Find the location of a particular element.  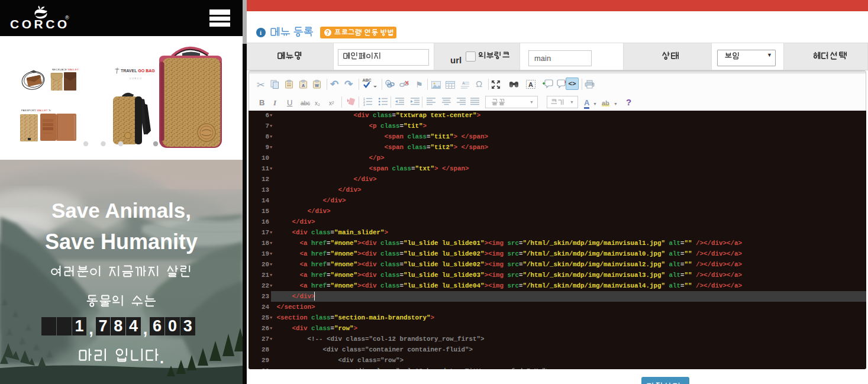

svg-text: 3 is located at coordinates (364, 105).